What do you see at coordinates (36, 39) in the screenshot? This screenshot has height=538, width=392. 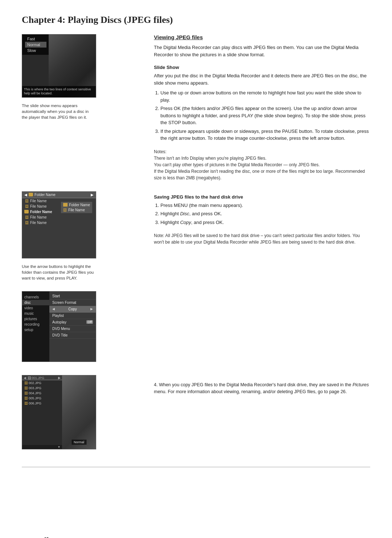 I see `speed-fast: Fast` at bounding box center [36, 39].